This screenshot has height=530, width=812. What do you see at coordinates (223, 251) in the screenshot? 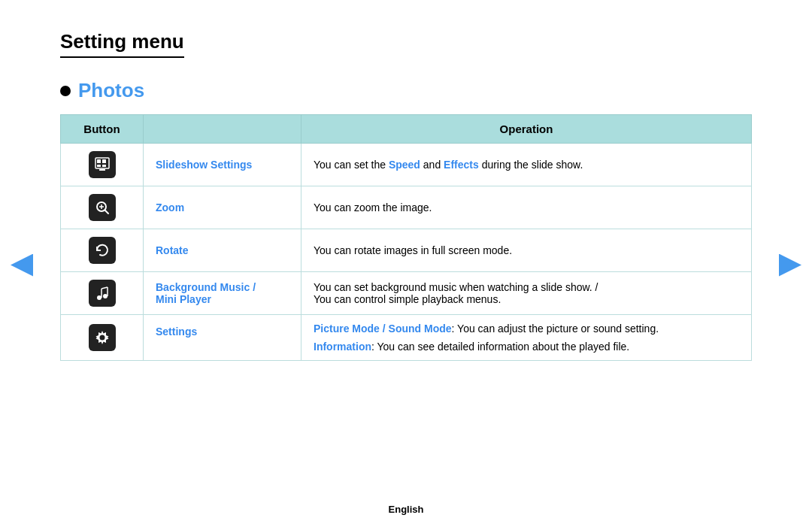
I see `label-cell-rotate: Rotate` at bounding box center [223, 251].